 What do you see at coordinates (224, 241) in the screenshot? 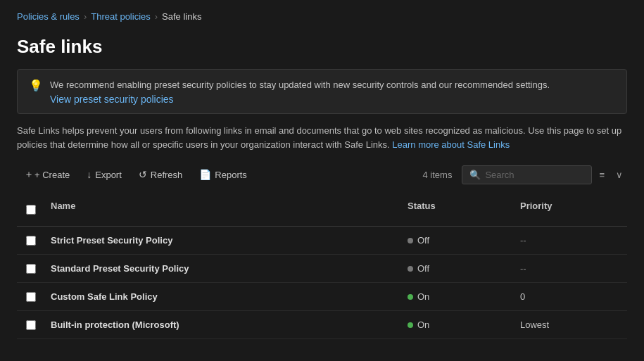
I see `row1-name: Strict Preset Security Policy` at bounding box center [224, 241].